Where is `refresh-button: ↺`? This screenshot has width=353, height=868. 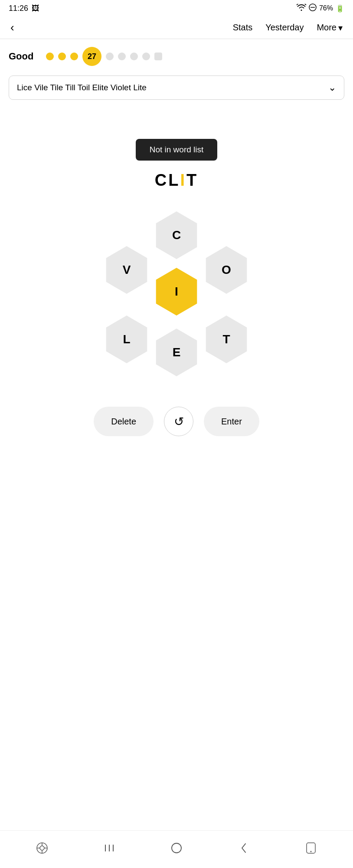
refresh-button: ↺ is located at coordinates (179, 421).